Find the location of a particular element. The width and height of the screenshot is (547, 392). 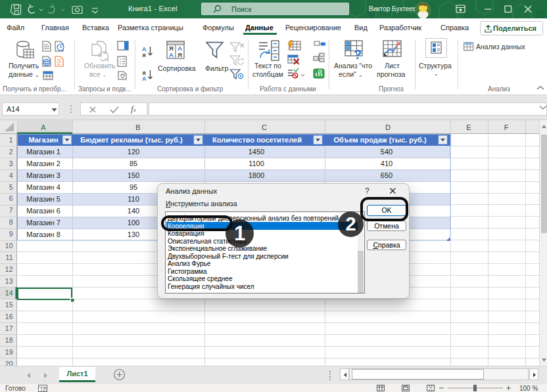

svg-text: Количество посетителей is located at coordinates (257, 140).